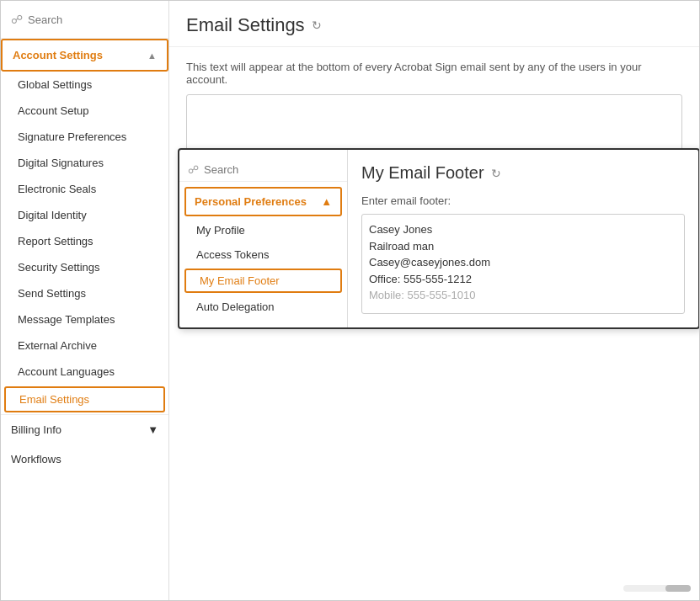 The height and width of the screenshot is (601, 700). What do you see at coordinates (84, 242) in the screenshot?
I see `sidebar-nav-list: Global Settings Account Setup Signature …` at bounding box center [84, 242].